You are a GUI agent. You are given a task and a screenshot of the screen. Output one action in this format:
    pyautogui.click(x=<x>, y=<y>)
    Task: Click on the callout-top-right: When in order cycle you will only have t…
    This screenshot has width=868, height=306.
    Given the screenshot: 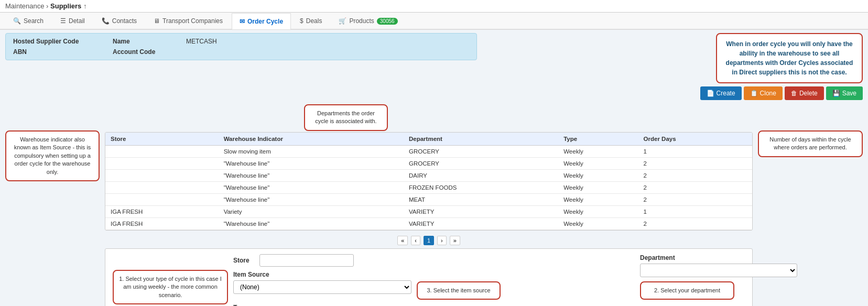 What is the action you would take?
    pyautogui.click(x=789, y=58)
    